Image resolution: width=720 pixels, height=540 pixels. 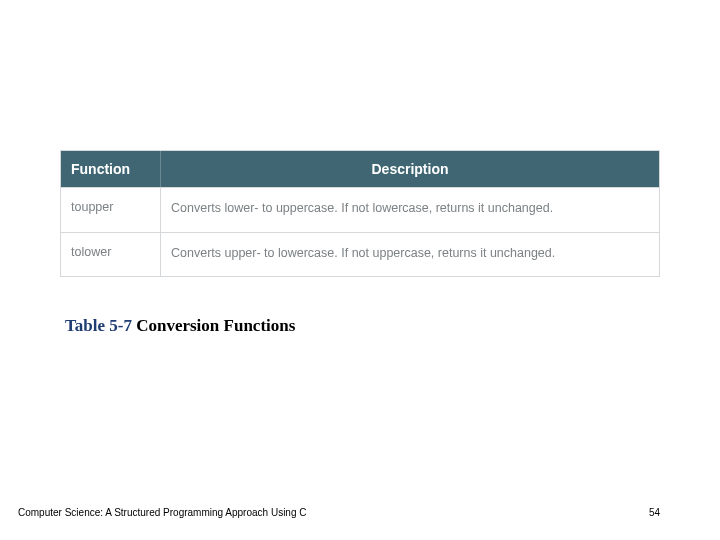 I want to click on table-body: toupper Converts lower- to uppercase. If…, so click(x=360, y=232).